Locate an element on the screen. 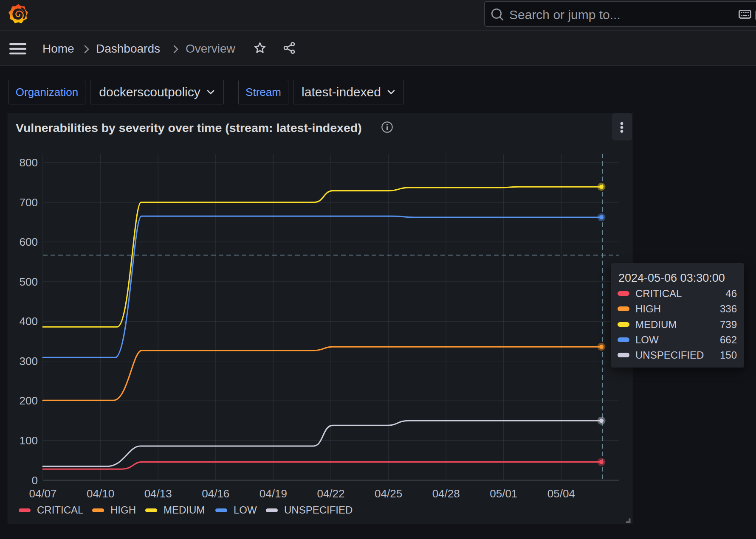 This screenshot has width=756, height=539. svg-text: 04/25 is located at coordinates (388, 494).